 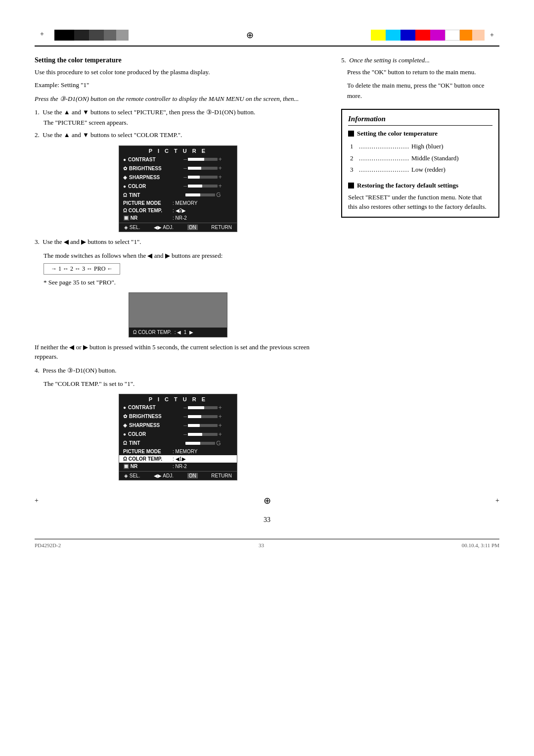 What do you see at coordinates (193, 476) in the screenshot?
I see `screen2-ret: ON` at bounding box center [193, 476].